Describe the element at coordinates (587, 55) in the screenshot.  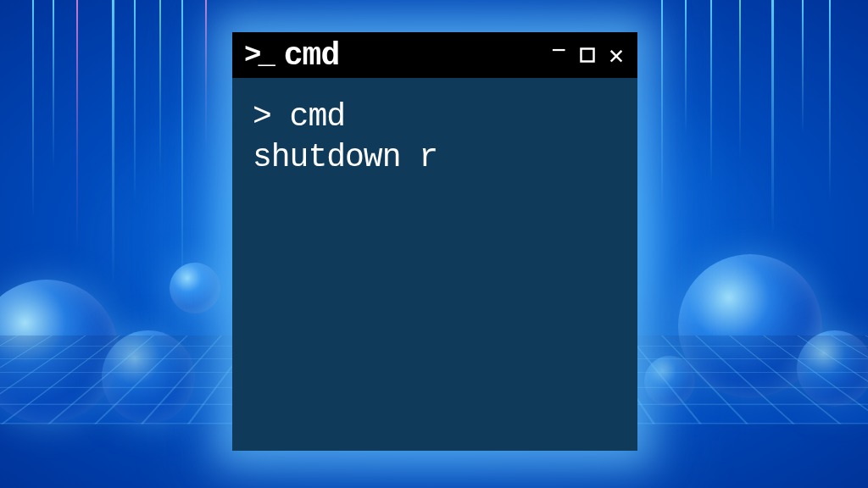
I see `maximize-button` at that location.